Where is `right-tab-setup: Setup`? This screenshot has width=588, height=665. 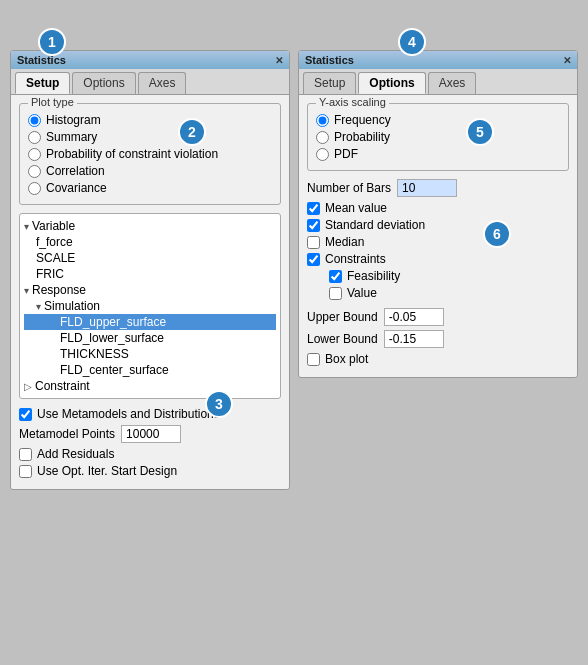
right-tab-setup: Setup is located at coordinates (330, 83).